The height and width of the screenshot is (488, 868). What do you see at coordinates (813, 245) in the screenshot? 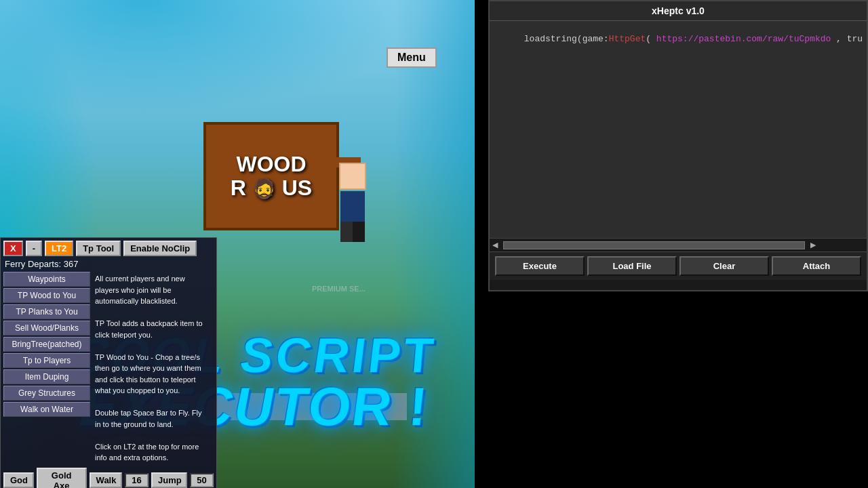
I see `scroll-right-arrow: ▶` at bounding box center [813, 245].